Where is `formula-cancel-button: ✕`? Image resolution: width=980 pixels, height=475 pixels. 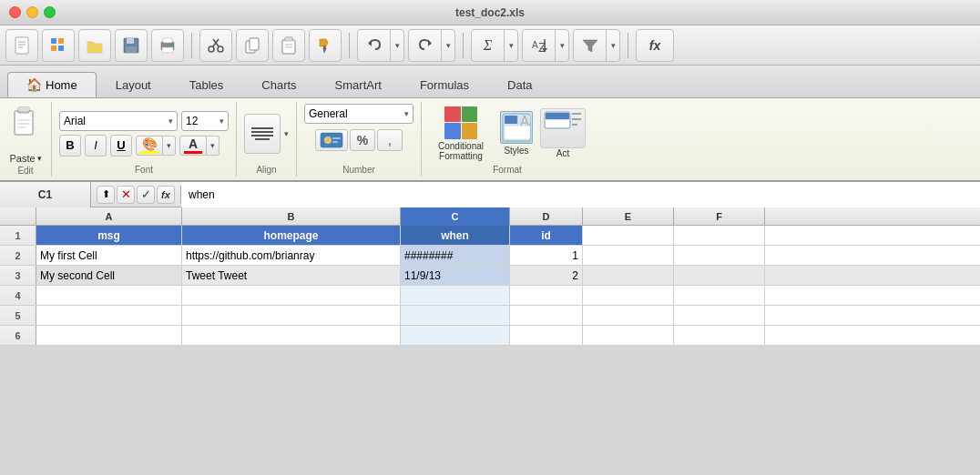
formula-cancel-button: ✕ is located at coordinates (126, 195).